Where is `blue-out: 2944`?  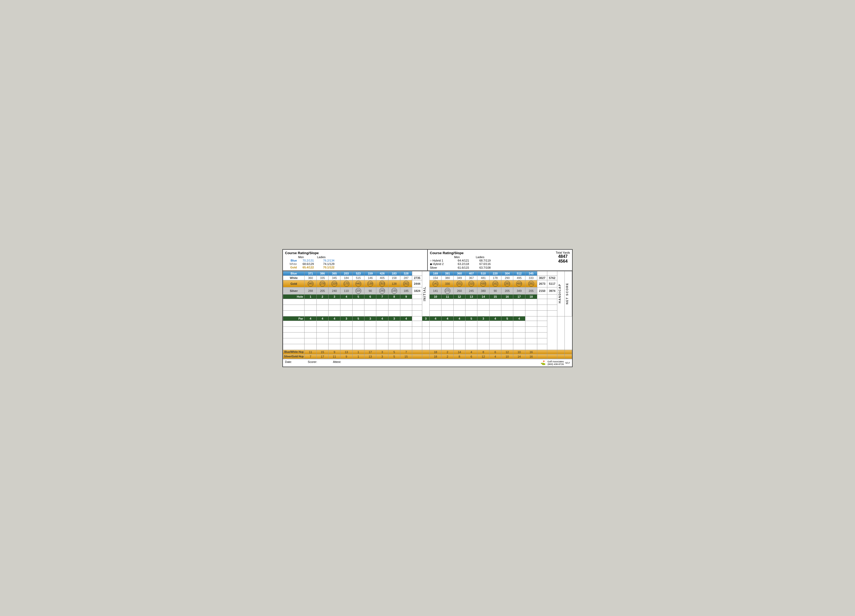
blue-out: 2944 is located at coordinates (417, 273).